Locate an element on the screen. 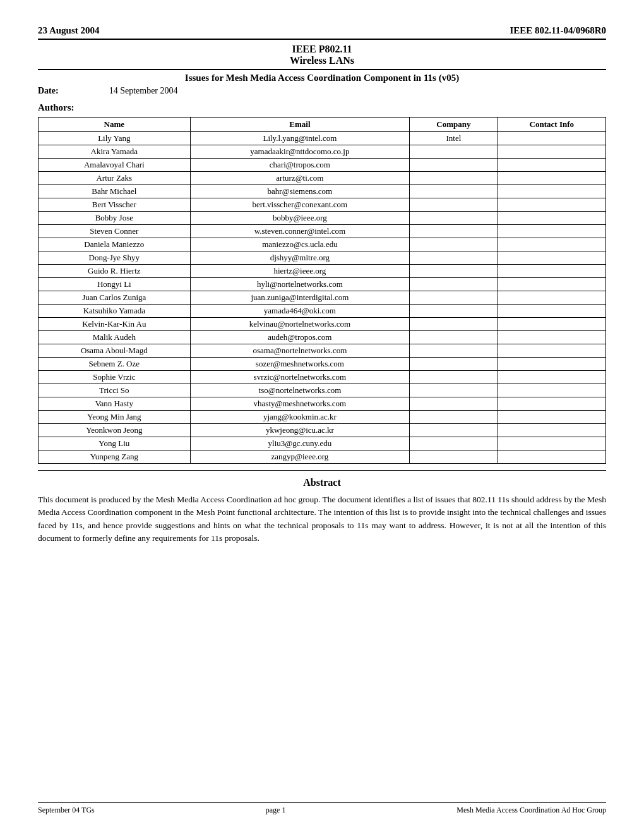 The width and height of the screenshot is (644, 834). table-row: Guido R. Hiertzhiertz@ieee.org is located at coordinates (322, 272).